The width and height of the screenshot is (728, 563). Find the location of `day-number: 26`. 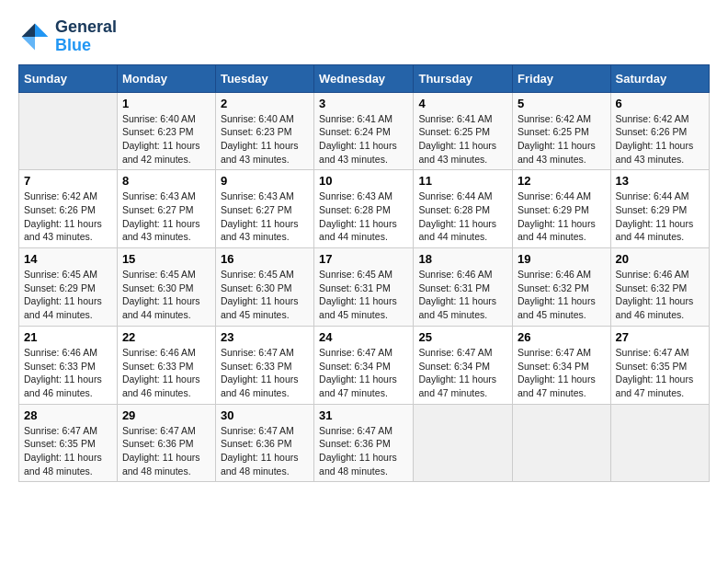

day-number: 26 is located at coordinates (562, 337).